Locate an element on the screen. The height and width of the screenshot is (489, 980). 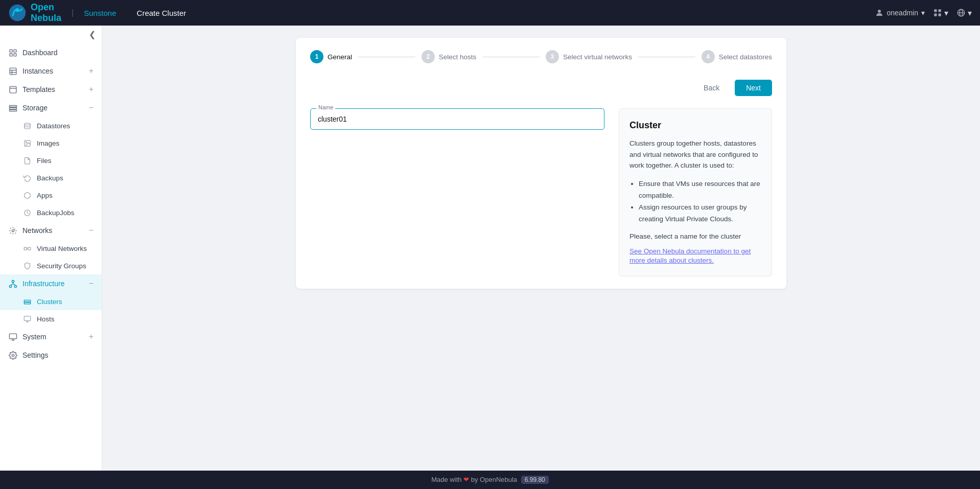
topbar-page-title: Create Cluster is located at coordinates (161, 13).